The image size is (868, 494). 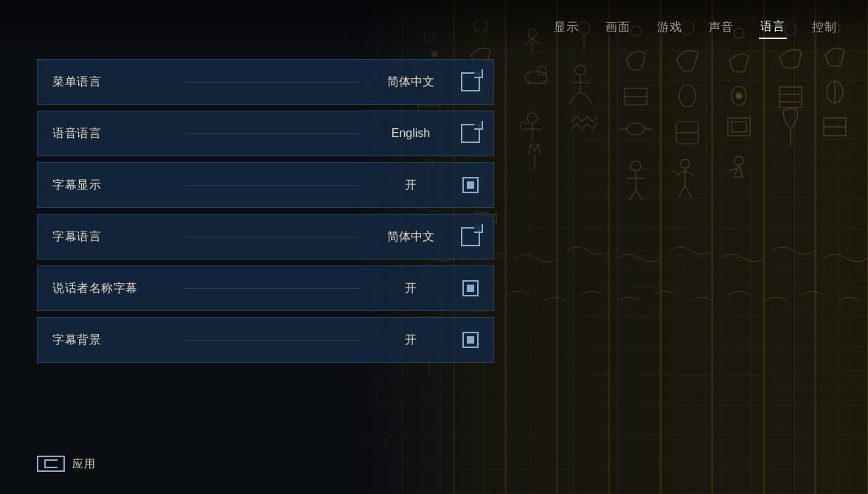 I want to click on nav-item-language: 语言, so click(x=773, y=28).